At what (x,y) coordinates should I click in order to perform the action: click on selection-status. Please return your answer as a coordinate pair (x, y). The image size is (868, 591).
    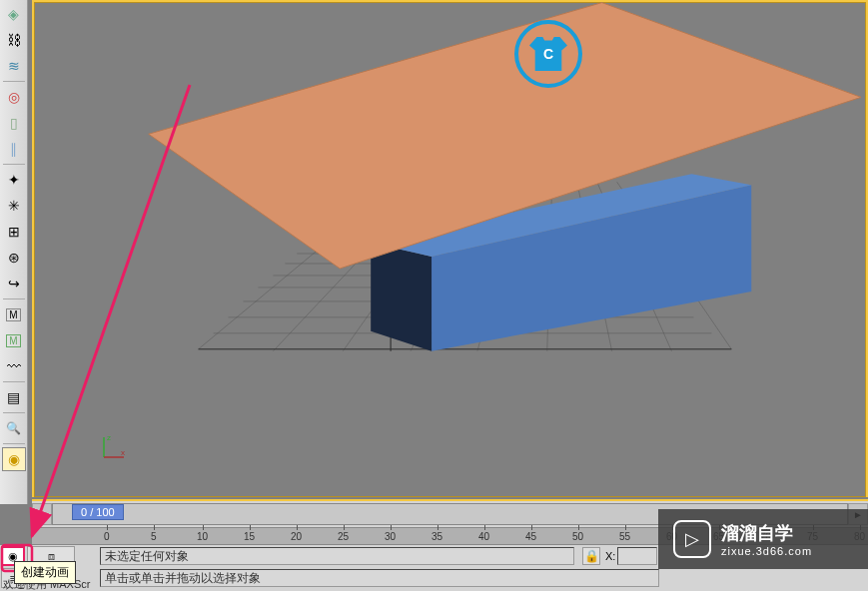
    Looking at the image, I should click on (338, 556).